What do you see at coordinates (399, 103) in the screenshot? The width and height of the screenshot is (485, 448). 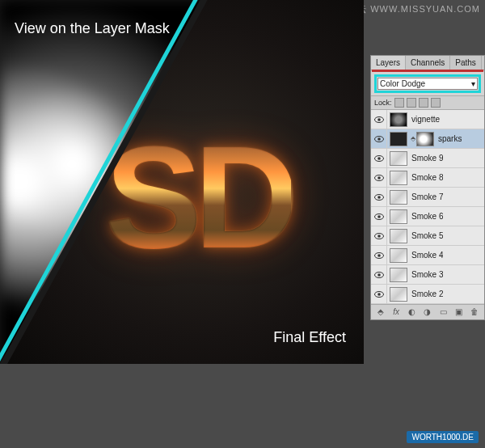 I see `lock-transparency-icon` at bounding box center [399, 103].